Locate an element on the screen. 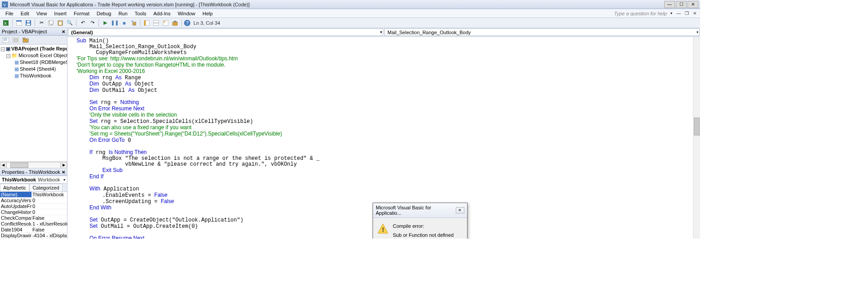 This screenshot has height=294, width=868. warning-icon: ! is located at coordinates (383, 229).